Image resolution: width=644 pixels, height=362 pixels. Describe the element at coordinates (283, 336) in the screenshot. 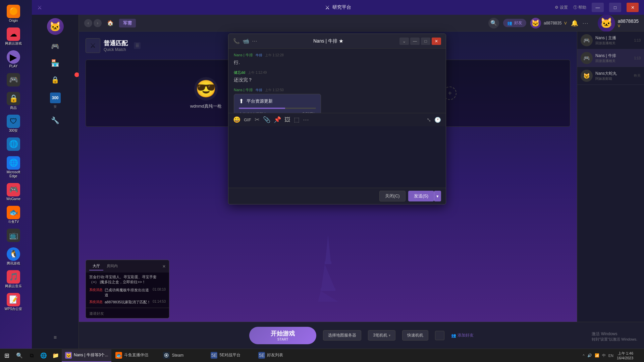

I see `start-game-button: 开始游戏 START` at that location.